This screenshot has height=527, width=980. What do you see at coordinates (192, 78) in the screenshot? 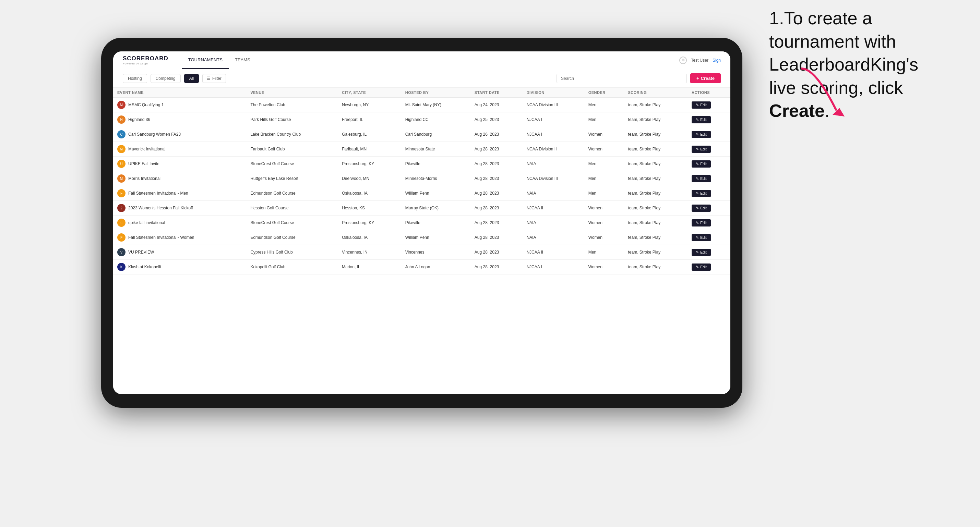
I see `all-button: All` at bounding box center [192, 78].